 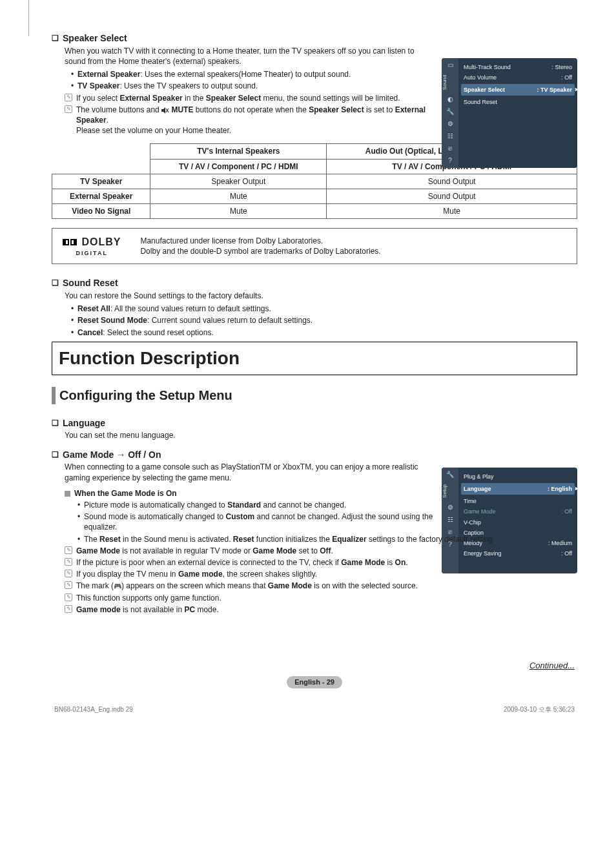 What do you see at coordinates (67, 493) in the screenshot?
I see `square-mark-icon` at bounding box center [67, 493].